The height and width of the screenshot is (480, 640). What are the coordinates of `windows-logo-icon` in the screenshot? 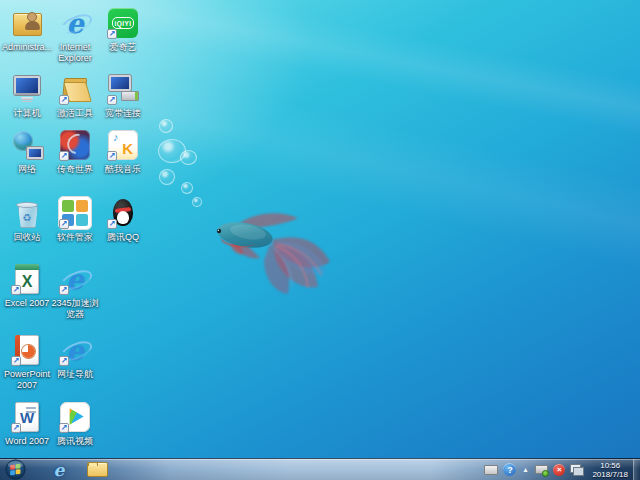 It's located at (16, 470).